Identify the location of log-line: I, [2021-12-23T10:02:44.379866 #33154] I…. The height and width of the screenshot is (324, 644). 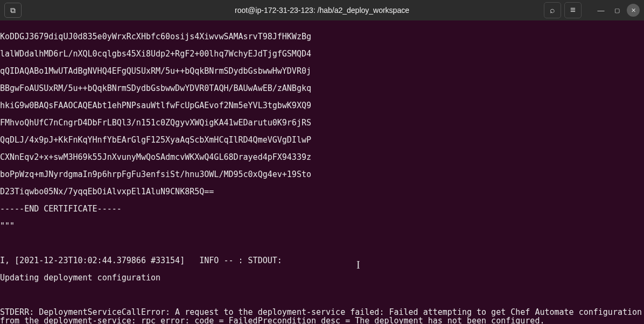
(322, 260).